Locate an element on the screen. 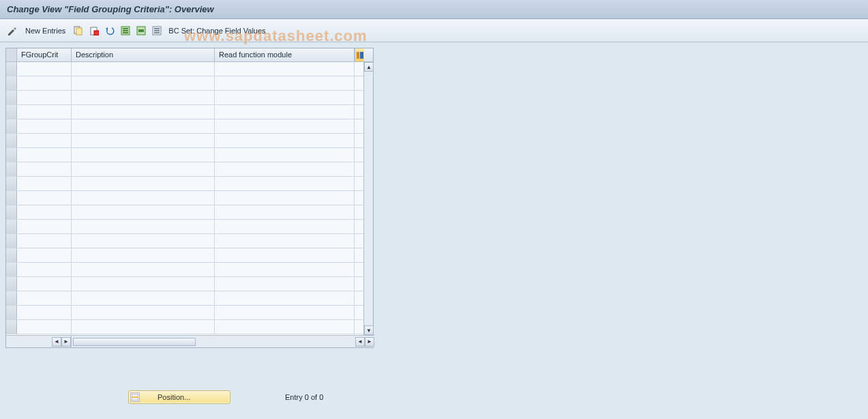  scroll-col-left-icon: ◄ is located at coordinates (57, 342).